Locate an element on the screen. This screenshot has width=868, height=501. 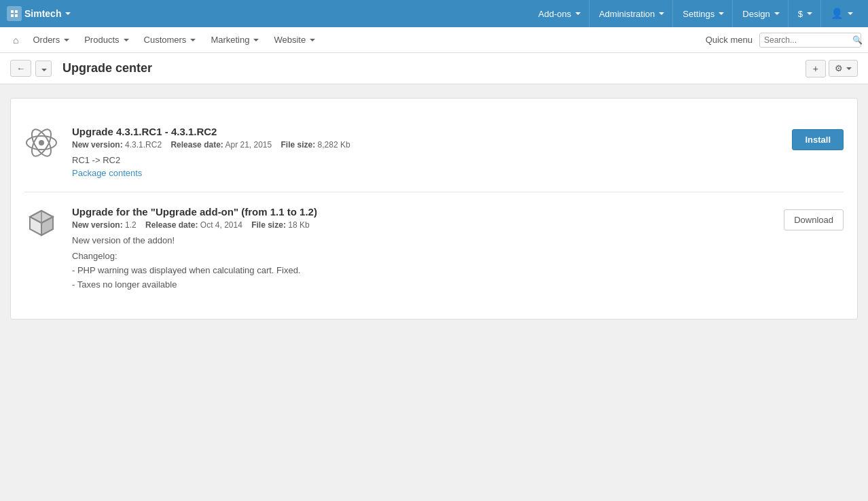
changelog-item-2: - Taxes no longer available is located at coordinates (421, 286).